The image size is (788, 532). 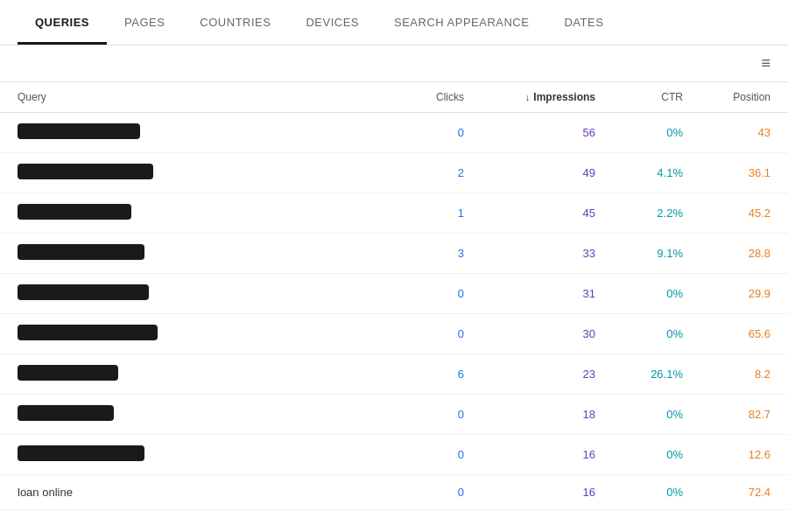 What do you see at coordinates (639, 173) in the screenshot?
I see `ctr-value: 4.1%` at bounding box center [639, 173].